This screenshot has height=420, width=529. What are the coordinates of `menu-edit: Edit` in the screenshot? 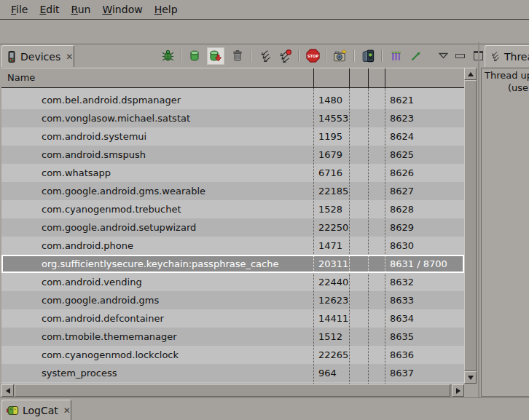 It's located at (50, 9).